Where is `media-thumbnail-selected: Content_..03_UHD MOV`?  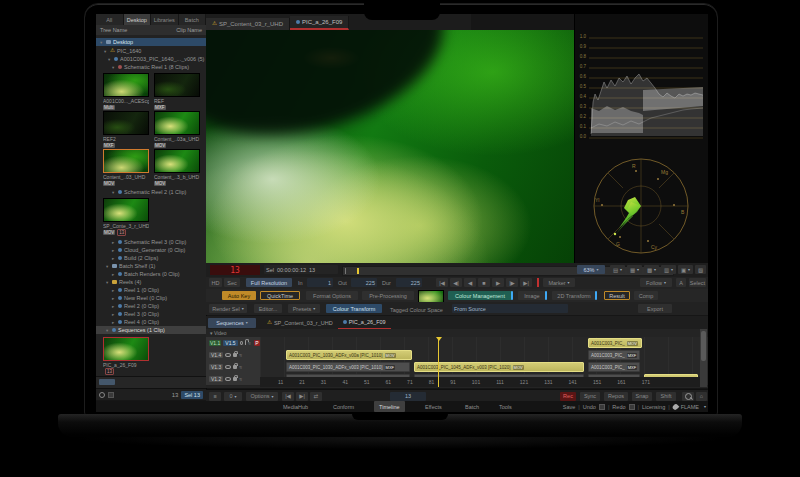
media-thumbnail-selected: Content_..03_UHD MOV is located at coordinates (126, 168).